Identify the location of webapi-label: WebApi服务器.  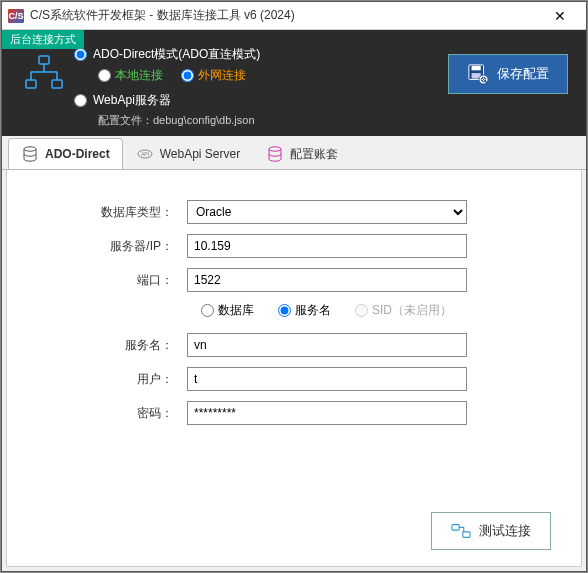
(132, 100).